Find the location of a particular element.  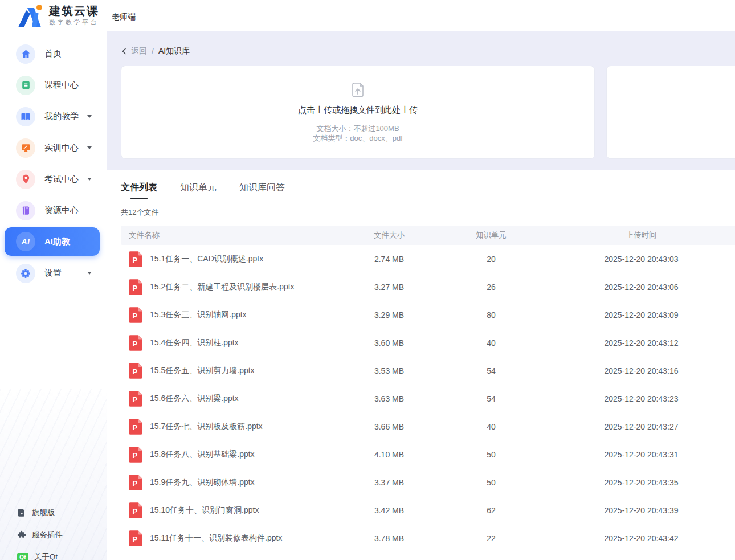

file-name: 15.10任务十、识别门窗洞.pptx is located at coordinates (204, 510).